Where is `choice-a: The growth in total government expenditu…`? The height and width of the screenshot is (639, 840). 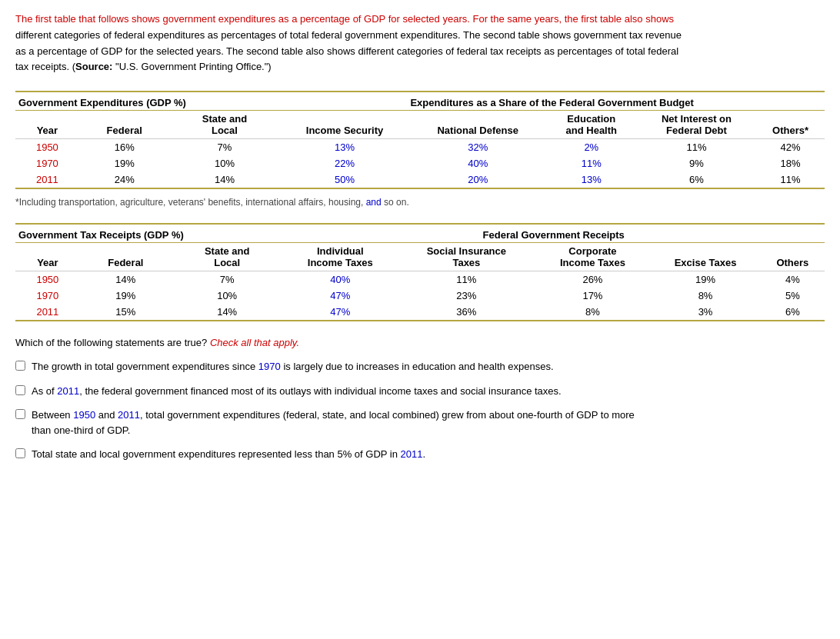 choice-a: The growth in total government expenditu… is located at coordinates (420, 367).